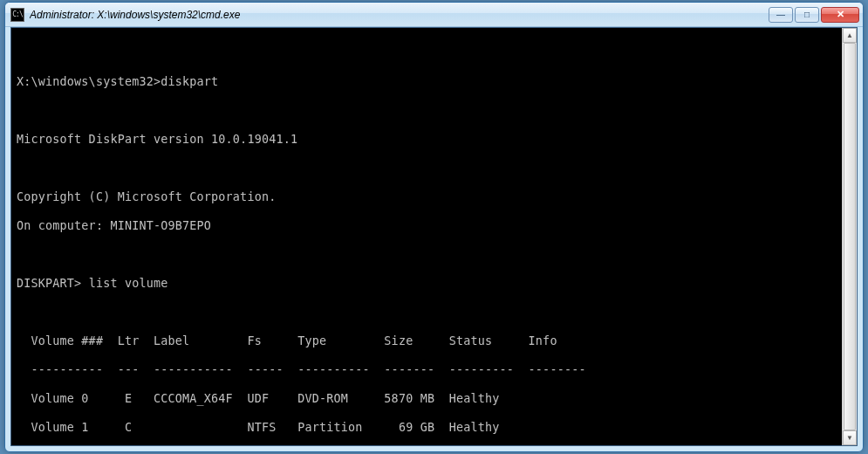 The width and height of the screenshot is (868, 454). Describe the element at coordinates (89, 82) in the screenshot. I see `prompt: X:\windows\system32>` at that location.